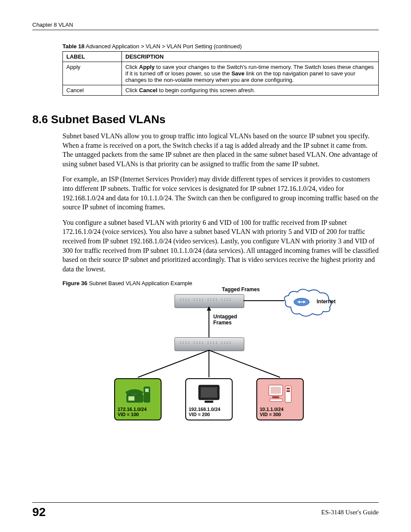 The image size is (411, 532). I want to click on pc-icon, so click(280, 393).